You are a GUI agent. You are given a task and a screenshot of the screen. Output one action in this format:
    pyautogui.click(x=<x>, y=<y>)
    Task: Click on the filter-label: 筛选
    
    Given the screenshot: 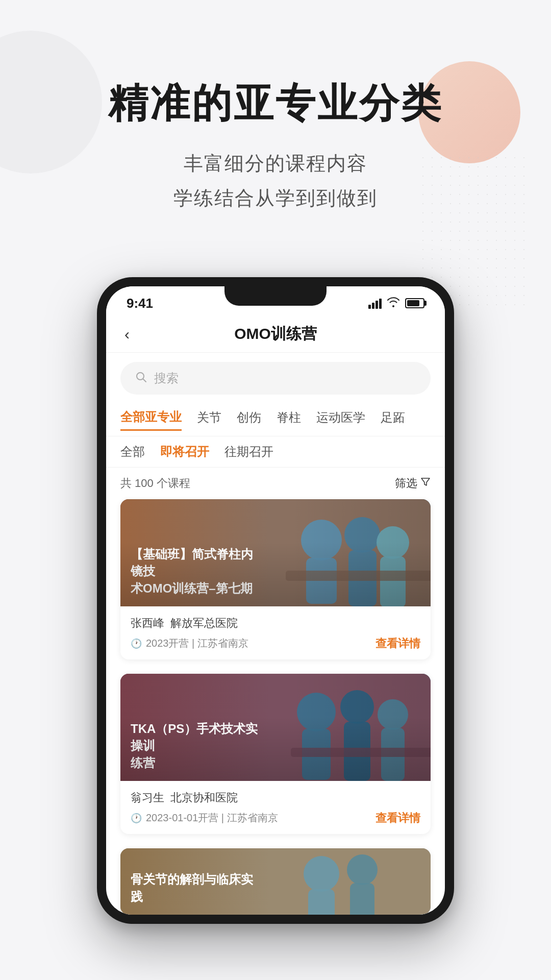 What is the action you would take?
    pyautogui.click(x=406, y=483)
    